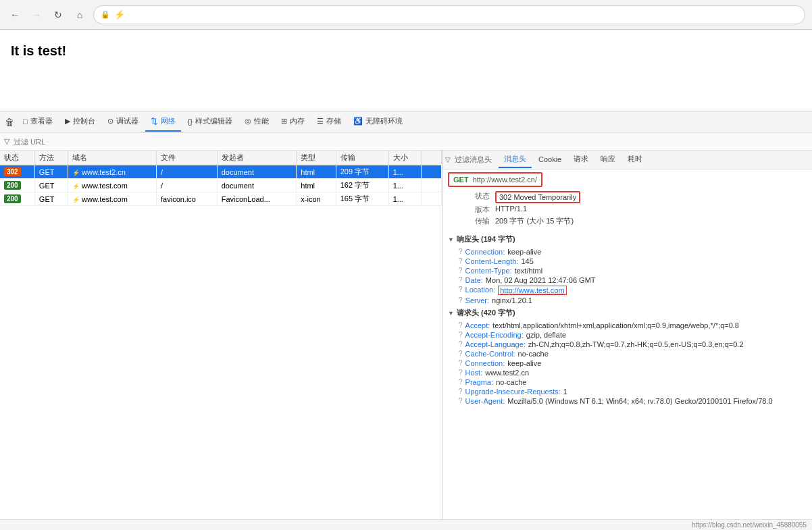  What do you see at coordinates (749, 525) in the screenshot?
I see `bottom-url: https://blog.csdn.net/weixin_45880055` at bounding box center [749, 525].